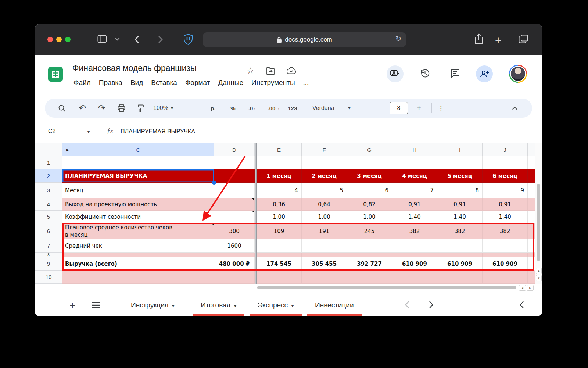 The height and width of the screenshot is (368, 588). What do you see at coordinates (213, 108) in the screenshot?
I see `format-currency-button: р.` at bounding box center [213, 108].